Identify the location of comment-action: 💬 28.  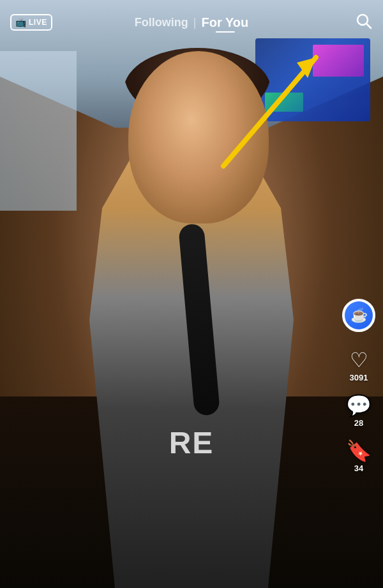
(359, 411).